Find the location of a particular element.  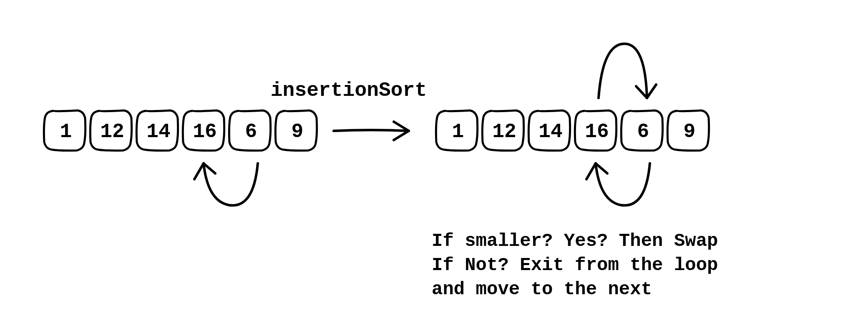

swap-arrow-left is located at coordinates (226, 184).